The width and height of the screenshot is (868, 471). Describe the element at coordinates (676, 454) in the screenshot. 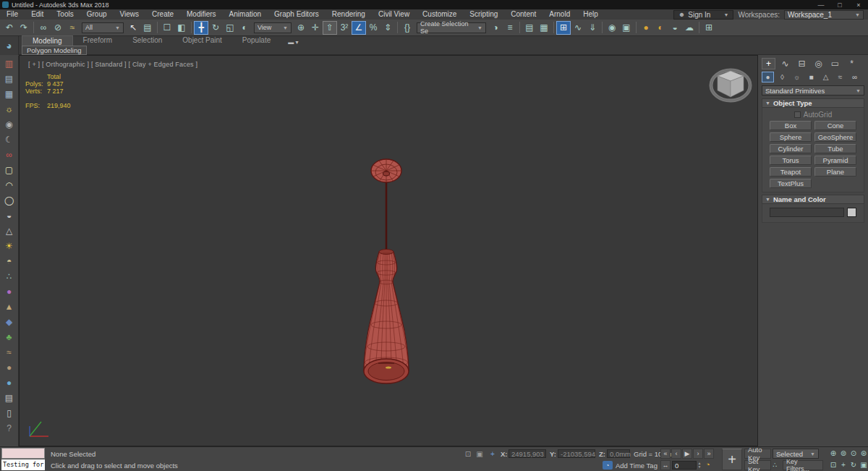

I see `previous-frame-button: ‹` at that location.